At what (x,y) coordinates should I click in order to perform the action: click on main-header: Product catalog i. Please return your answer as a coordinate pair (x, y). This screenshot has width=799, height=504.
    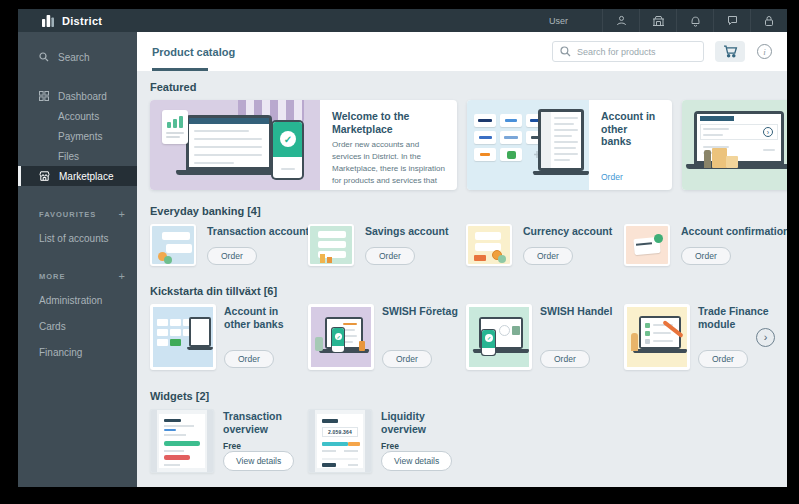
    Looking at the image, I should click on (462, 52).